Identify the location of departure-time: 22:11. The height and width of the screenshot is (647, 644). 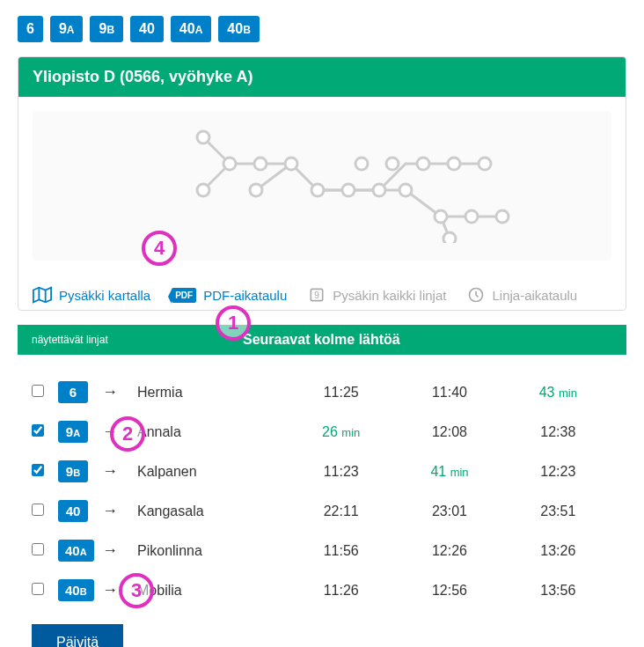
(341, 511).